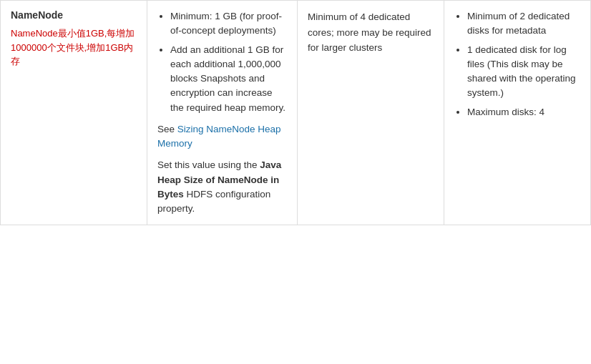 The height and width of the screenshot is (364, 591). I want to click on disks-bullet-3: Maximum disks: 4, so click(524, 112).